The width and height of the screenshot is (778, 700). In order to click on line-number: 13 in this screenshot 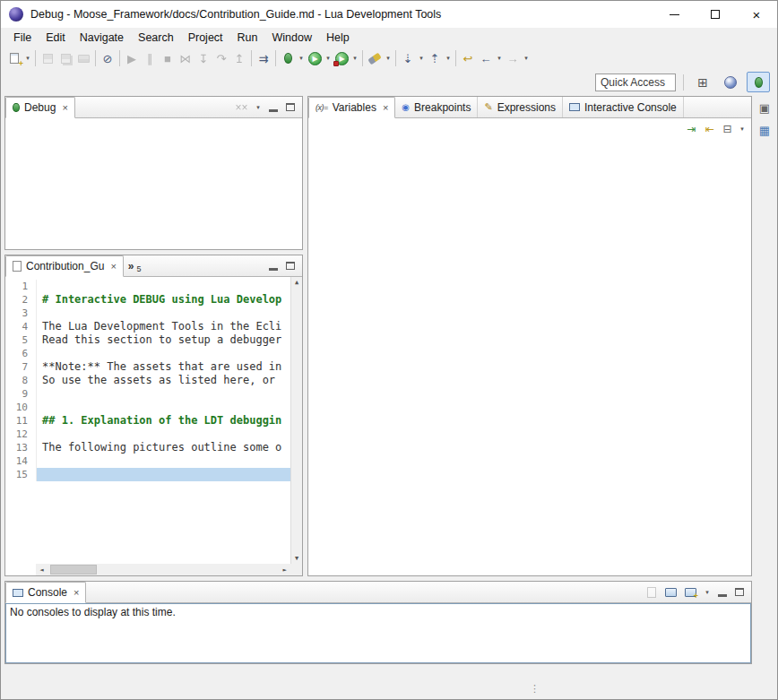, I will do `click(21, 448)`.